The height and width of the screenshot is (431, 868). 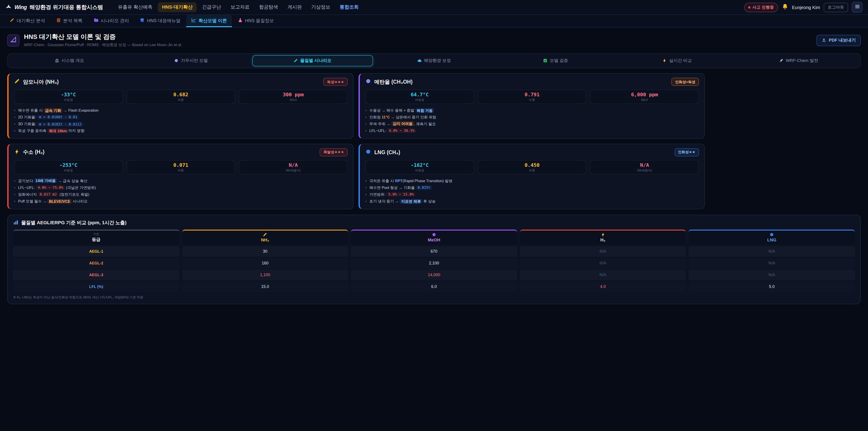 What do you see at coordinates (802, 61) in the screenshot?
I see `section-tab-label: WRF-Chem 발전` at bounding box center [802, 61].